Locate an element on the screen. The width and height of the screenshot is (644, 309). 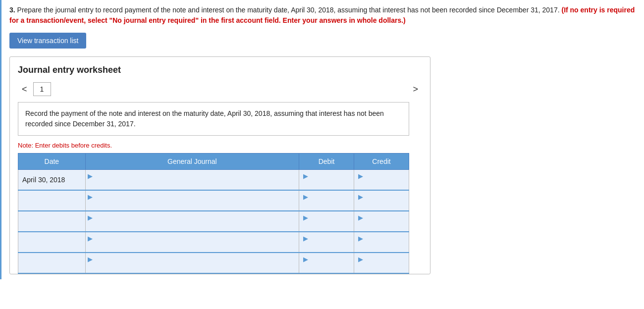
credit-arrow-1: ▶ is located at coordinates (361, 176).